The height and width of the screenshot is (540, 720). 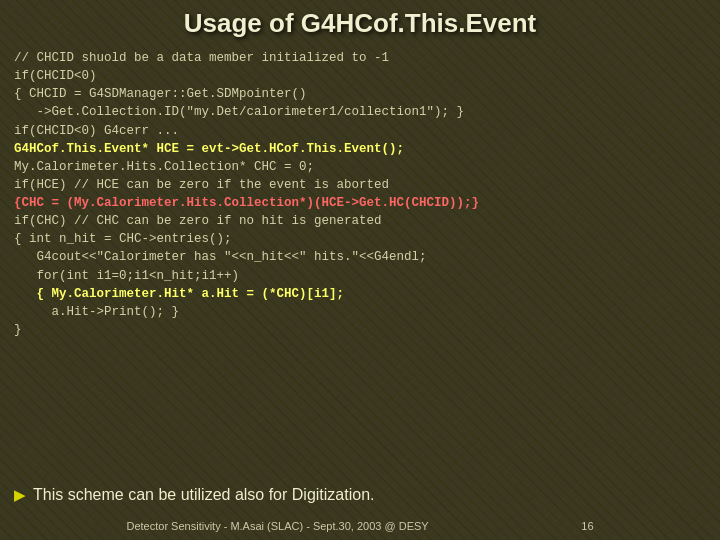 What do you see at coordinates (360, 257) in the screenshot?
I see `code-line-12: G4cout<<"Calorimeter has "<<n_hit<<" hit…` at bounding box center [360, 257].